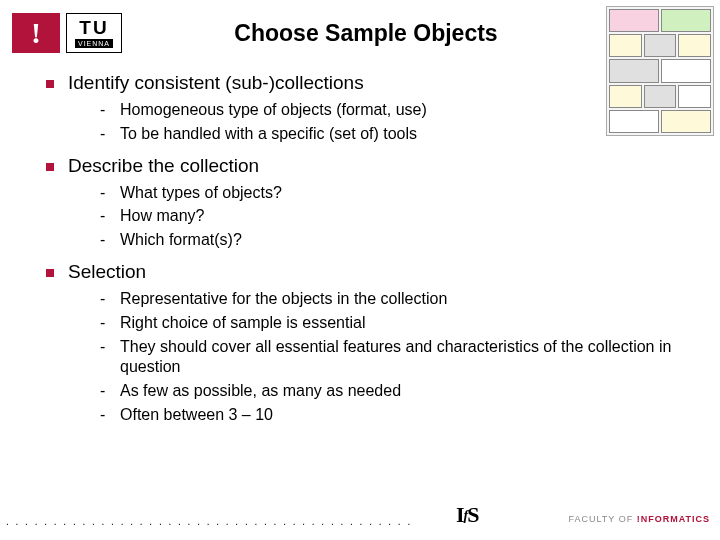  What do you see at coordinates (94, 33) in the screenshot?
I see `tu-vienna-logo: TU VIENNA` at bounding box center [94, 33].